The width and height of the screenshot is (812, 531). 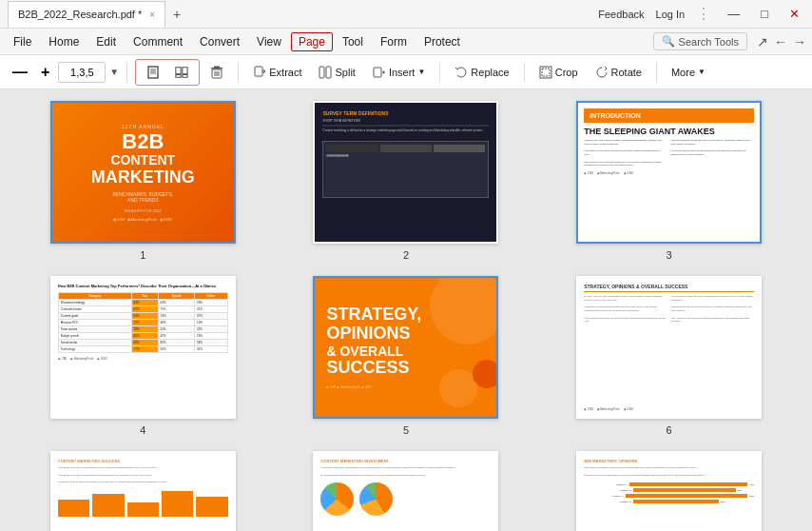 What do you see at coordinates (669, 493) in the screenshot?
I see `page9-chart: Category A 75% Category B 60% Category C` at bounding box center [669, 493].